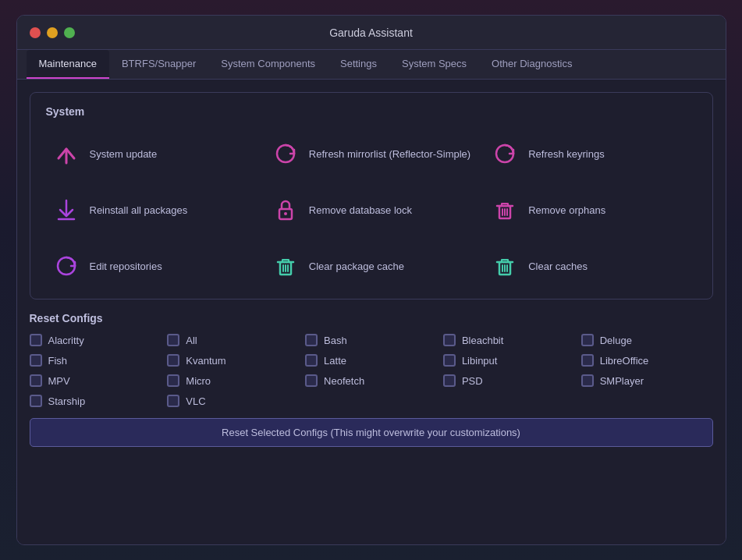 Image resolution: width=742 pixels, height=560 pixels. I want to click on checkbox-vlc: VLC, so click(233, 401).